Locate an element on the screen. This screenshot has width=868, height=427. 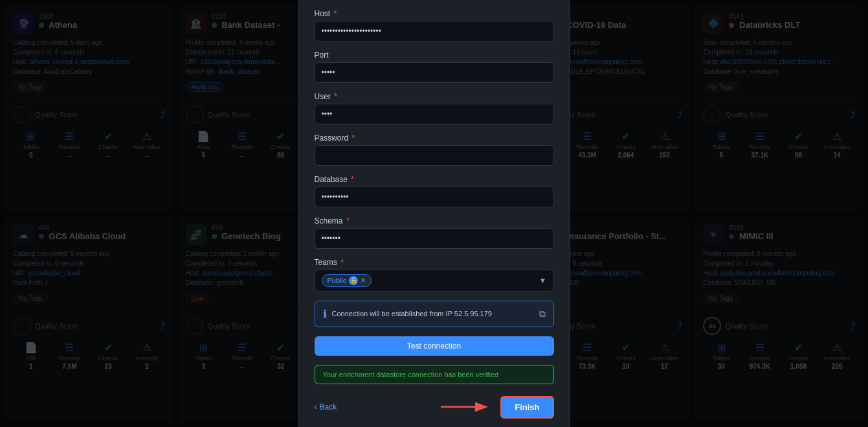
ip-info-box: ℹ Connection will be established from IP… is located at coordinates (434, 314).